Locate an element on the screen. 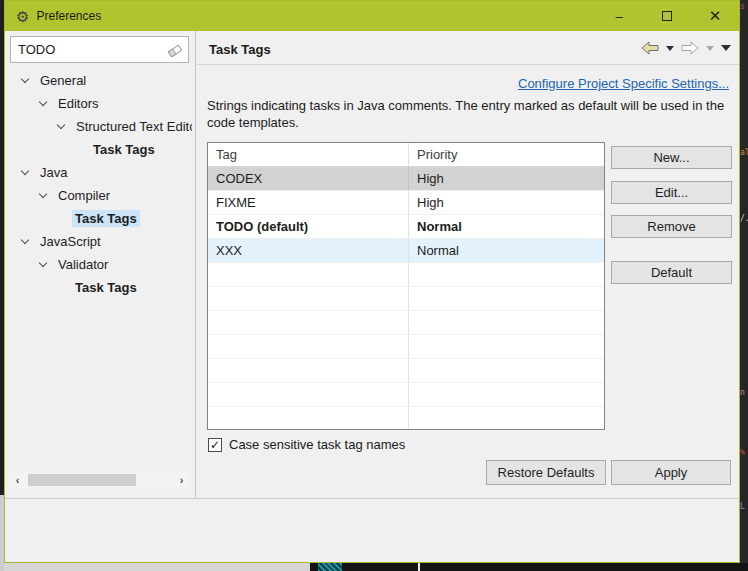  default-button: Default is located at coordinates (672, 272).